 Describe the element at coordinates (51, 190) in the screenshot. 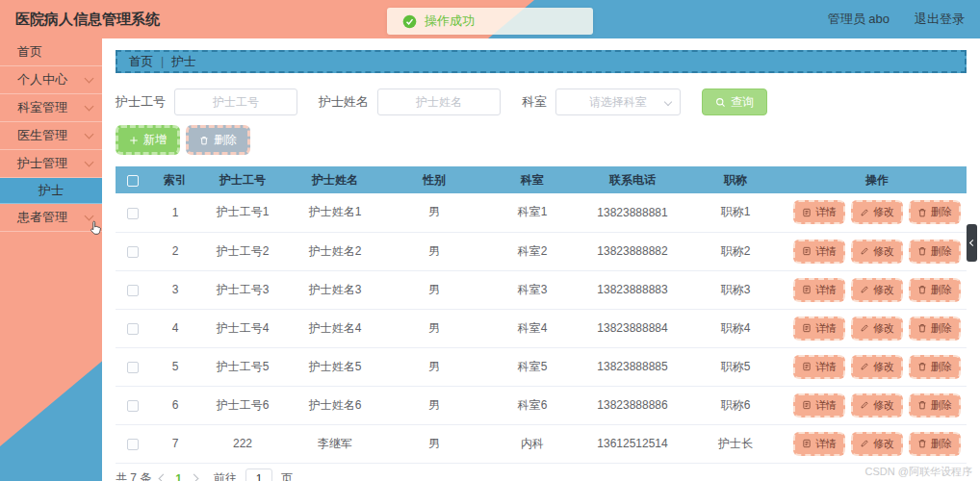

I see `sidebar-subitem-label: 护士` at that location.